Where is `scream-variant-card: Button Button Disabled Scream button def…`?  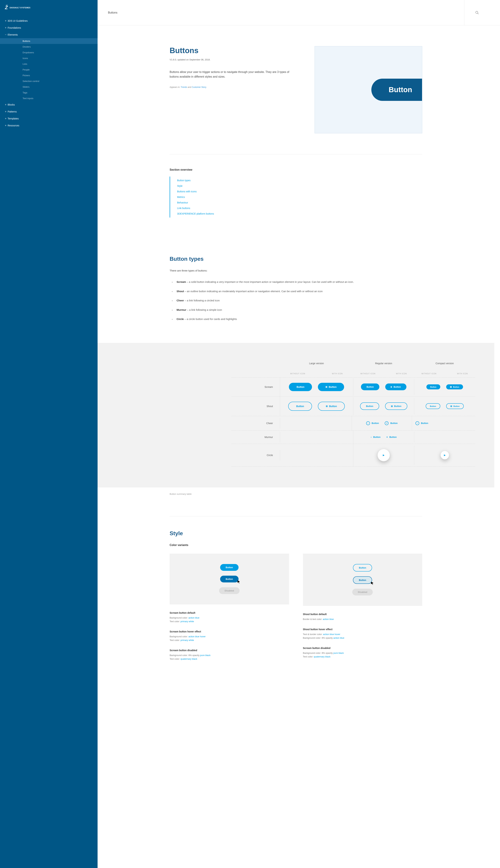
scream-variant-card: Button Button Disabled Scream button def… is located at coordinates (229, 610).